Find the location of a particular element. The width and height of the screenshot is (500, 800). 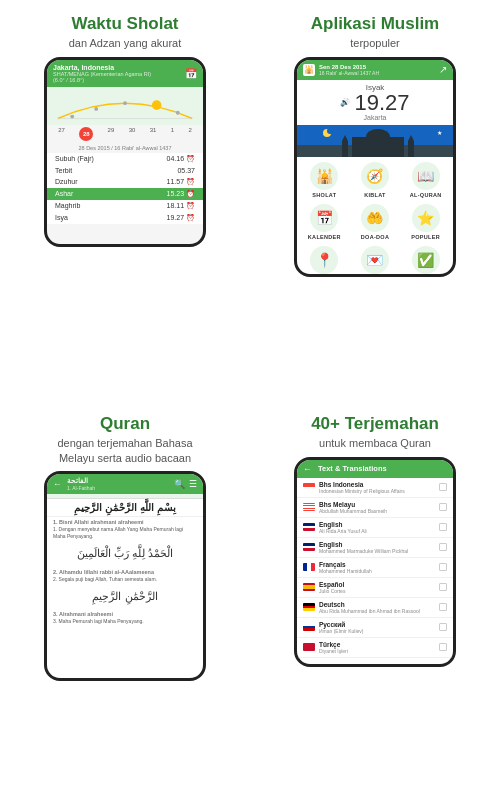

quran-icon-circle: 📖 is located at coordinates (426, 176).